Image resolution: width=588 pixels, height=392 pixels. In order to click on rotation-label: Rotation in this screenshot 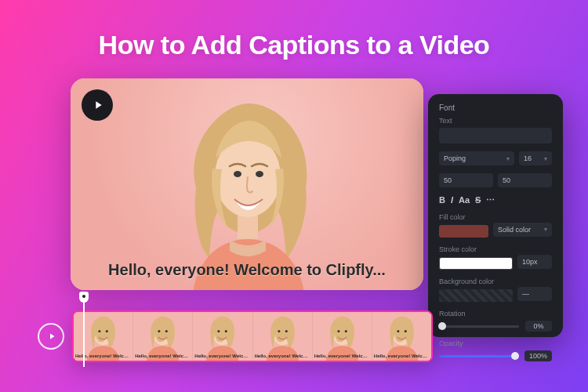, I will do `click(495, 314)`.